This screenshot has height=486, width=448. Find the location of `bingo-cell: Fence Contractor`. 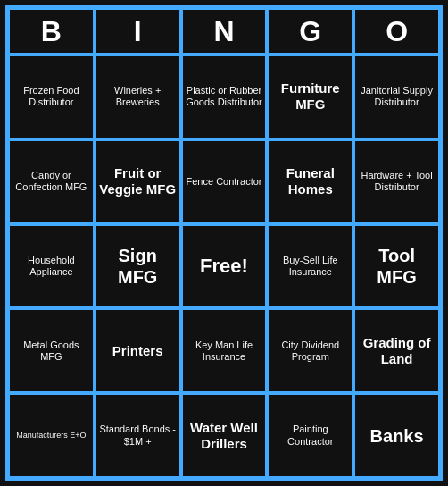

bingo-cell: Fence Contractor is located at coordinates (225, 182).